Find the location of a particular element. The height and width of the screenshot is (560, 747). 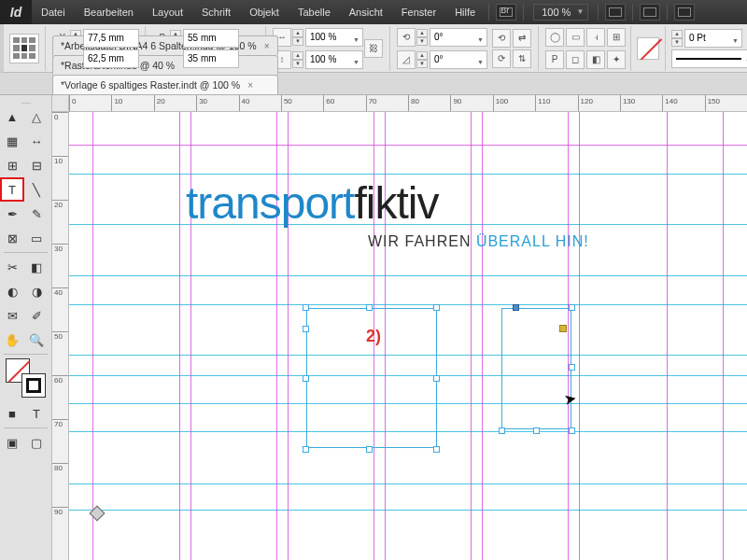

rotate-cw-icon: ⟳ is located at coordinates (501, 59).